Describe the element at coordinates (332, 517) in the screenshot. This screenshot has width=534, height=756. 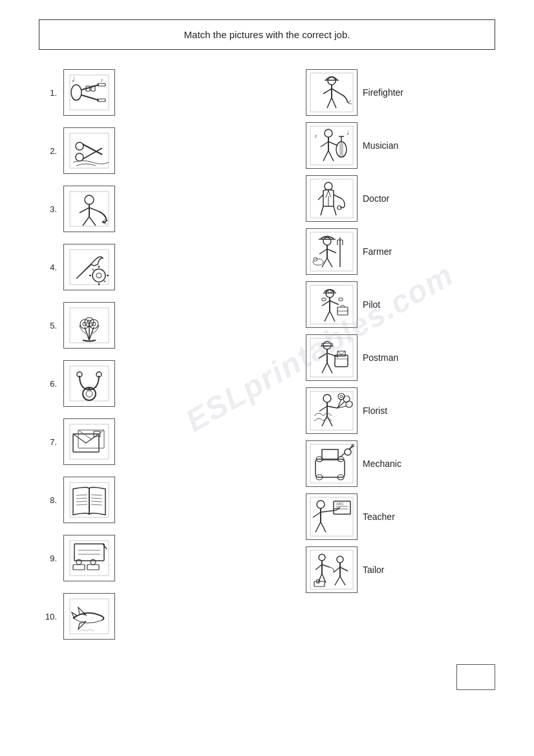
I see `right-picture-box: ABC` at that location.